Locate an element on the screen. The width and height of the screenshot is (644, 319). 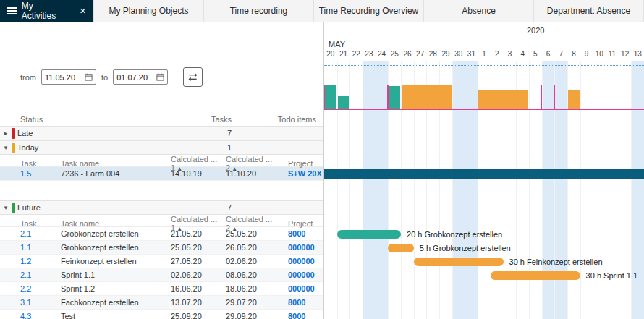
day-label: 4 is located at coordinates (522, 55).